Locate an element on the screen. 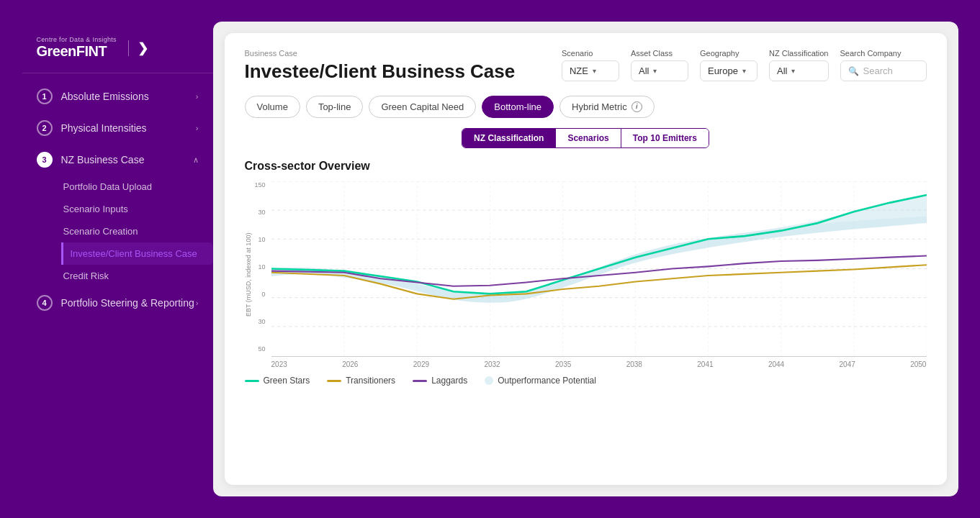 This screenshot has width=980, height=518. breadcrumb: Business Case is located at coordinates (403, 53).